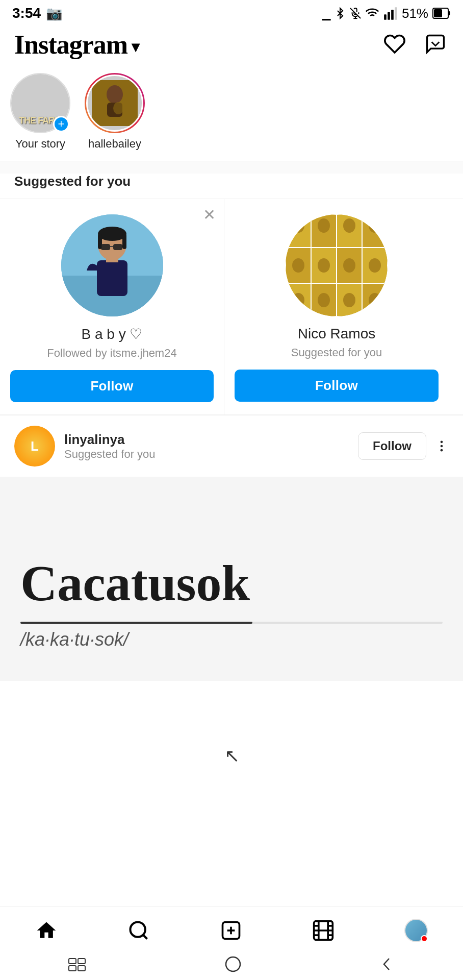 This screenshot has width=463, height=980. I want to click on your-story-avatar-wrap: THE FARM +, so click(40, 103).